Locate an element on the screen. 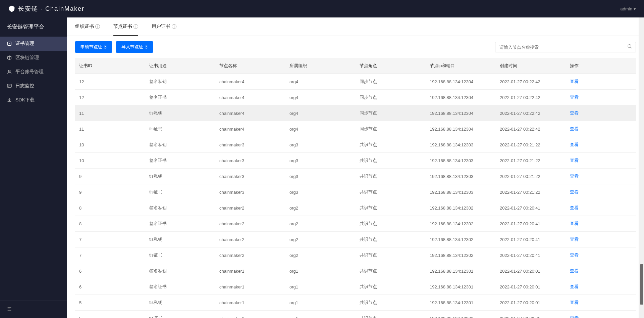  cell-org: org1 is located at coordinates (321, 314).